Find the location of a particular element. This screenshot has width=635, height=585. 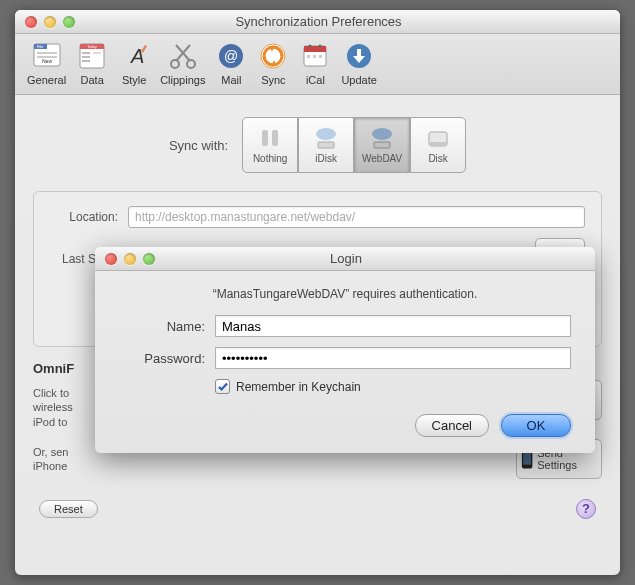

dialog-message: “ManasTungareWebDAV” requires authentica… is located at coordinates (345, 294).